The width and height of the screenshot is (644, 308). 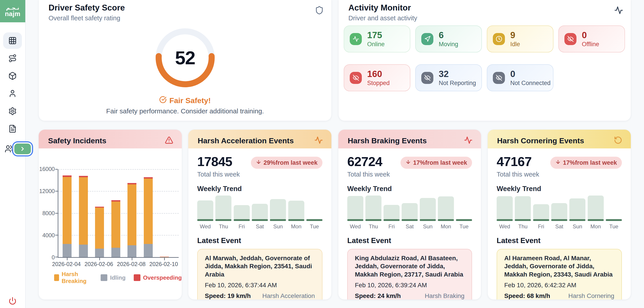 I want to click on sidebar-nav, so click(x=12, y=85).